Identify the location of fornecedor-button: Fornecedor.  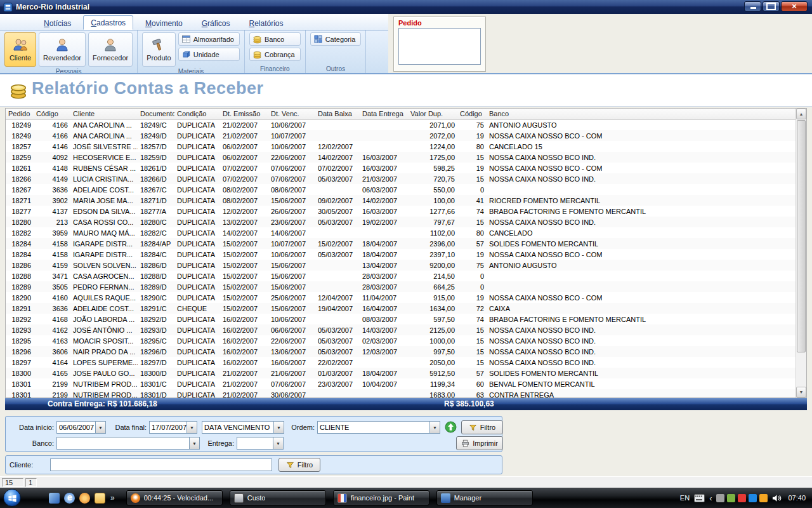
(110, 50).